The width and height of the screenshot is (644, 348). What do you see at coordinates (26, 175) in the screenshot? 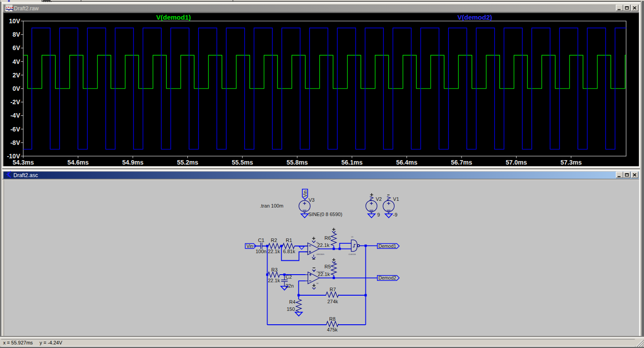
I see `svg-text: Draft2.asc` at bounding box center [26, 175].